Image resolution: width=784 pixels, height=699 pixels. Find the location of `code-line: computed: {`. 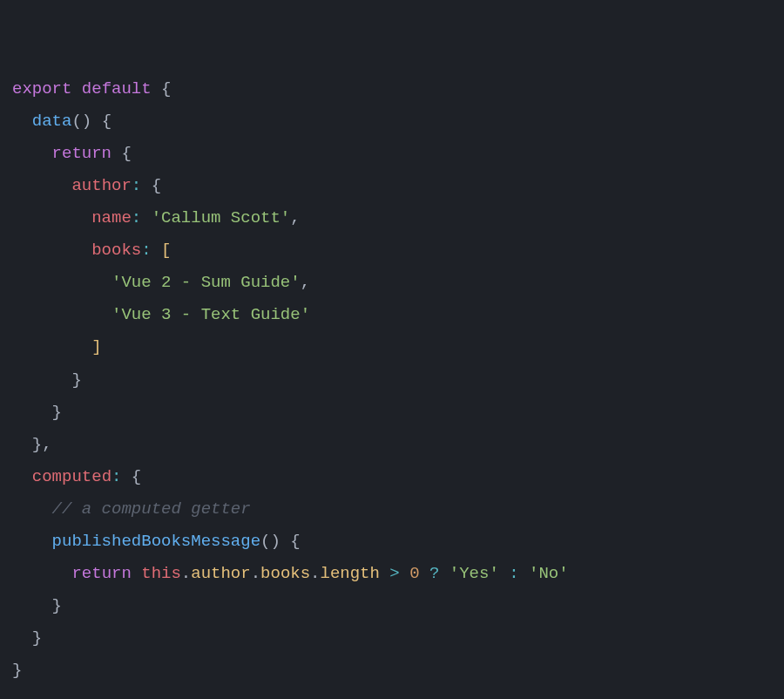

code-line: computed: { is located at coordinates (77, 477).